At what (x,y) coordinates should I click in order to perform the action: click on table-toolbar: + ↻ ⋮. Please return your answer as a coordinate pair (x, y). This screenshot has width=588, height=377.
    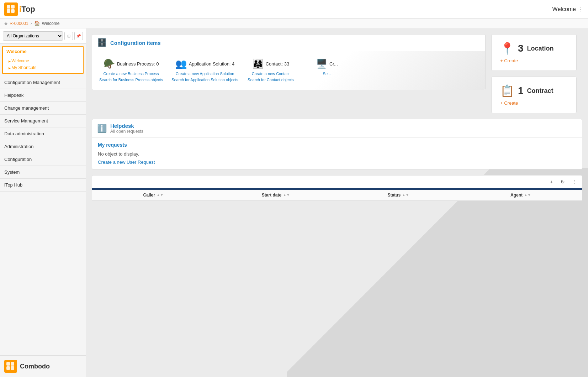
    Looking at the image, I should click on (337, 182).